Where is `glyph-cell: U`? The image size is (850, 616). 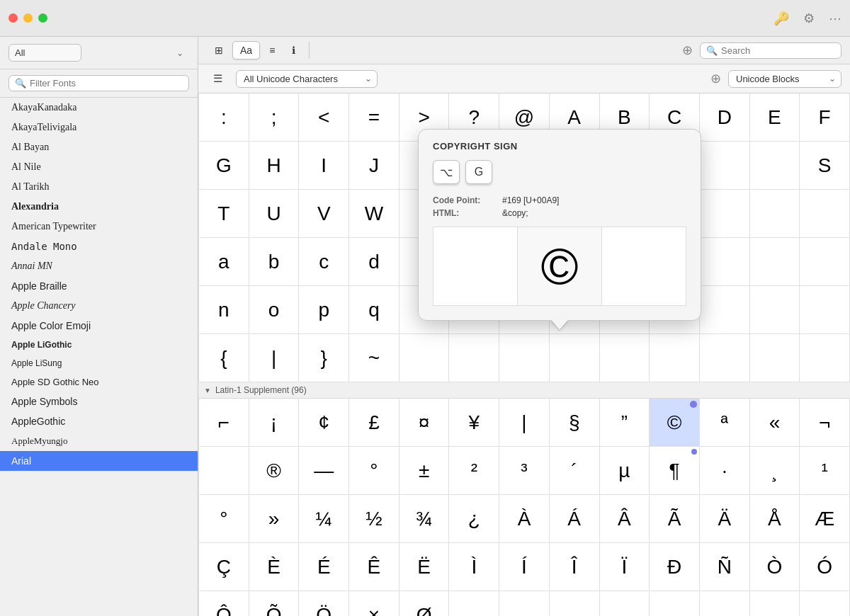 glyph-cell: U is located at coordinates (275, 214).